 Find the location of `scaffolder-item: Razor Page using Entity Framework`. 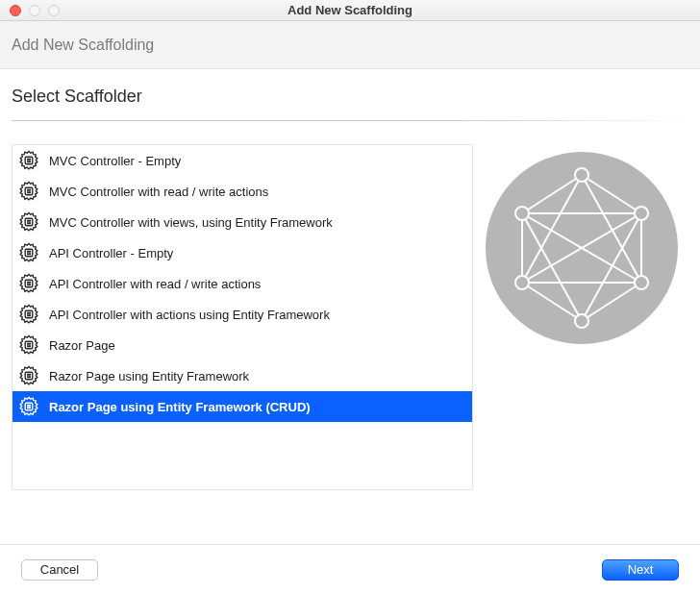

scaffolder-item: Razor Page using Entity Framework is located at coordinates (242, 376).